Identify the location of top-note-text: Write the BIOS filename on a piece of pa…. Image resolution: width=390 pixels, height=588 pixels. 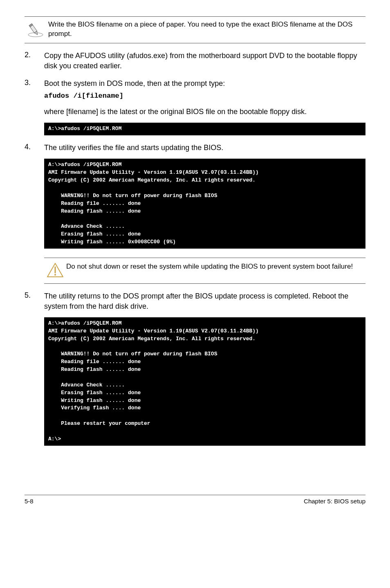
(206, 29).